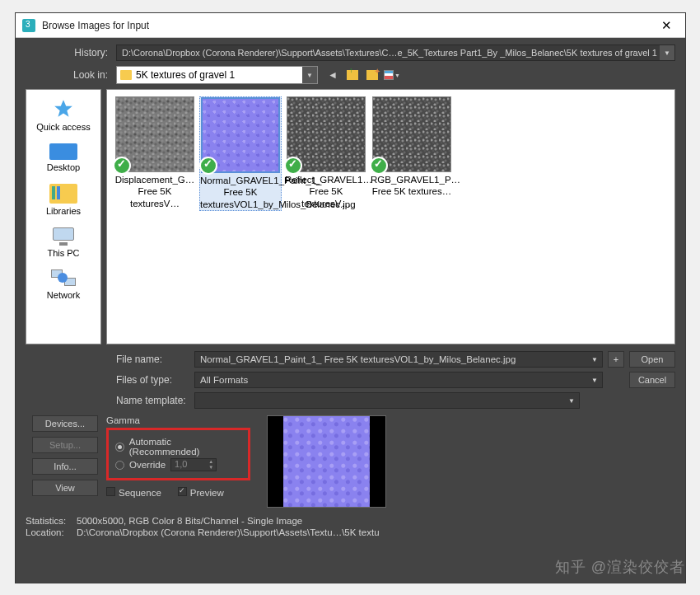 The width and height of the screenshot is (700, 595). What do you see at coordinates (240, 153) in the screenshot?
I see `file-item-selected: Normal_GRAVEL1_Paint_1_ Free 5K textures…` at bounding box center [240, 153].